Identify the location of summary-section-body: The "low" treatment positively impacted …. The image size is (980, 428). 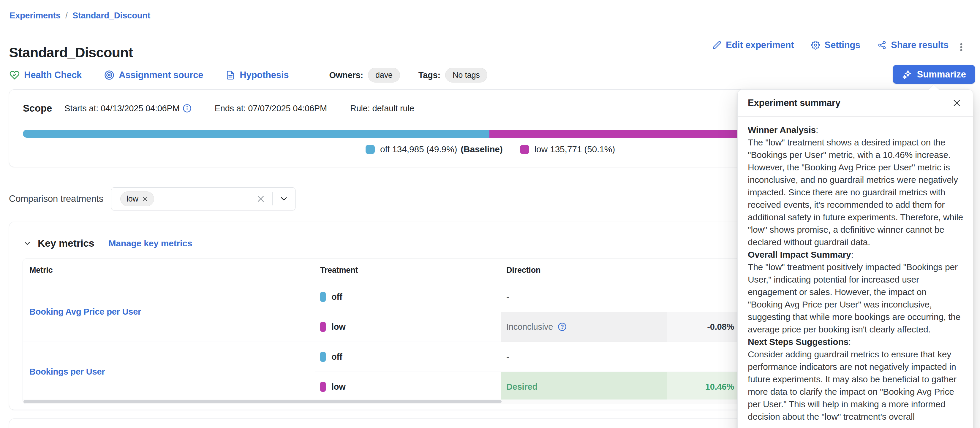
(856, 298).